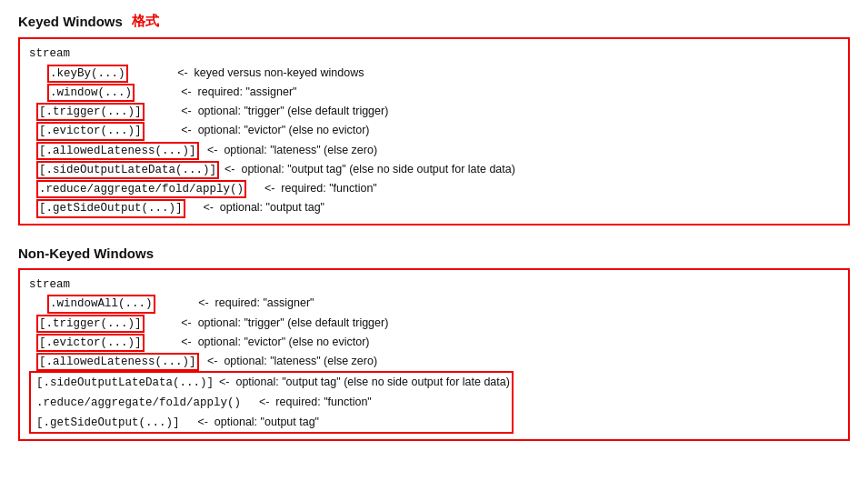 This screenshot has width=868, height=481. What do you see at coordinates (291, 362) in the screenshot?
I see `non-keyed-comment-4: <- optional: "lateness" (else zero)` at bounding box center [291, 362].